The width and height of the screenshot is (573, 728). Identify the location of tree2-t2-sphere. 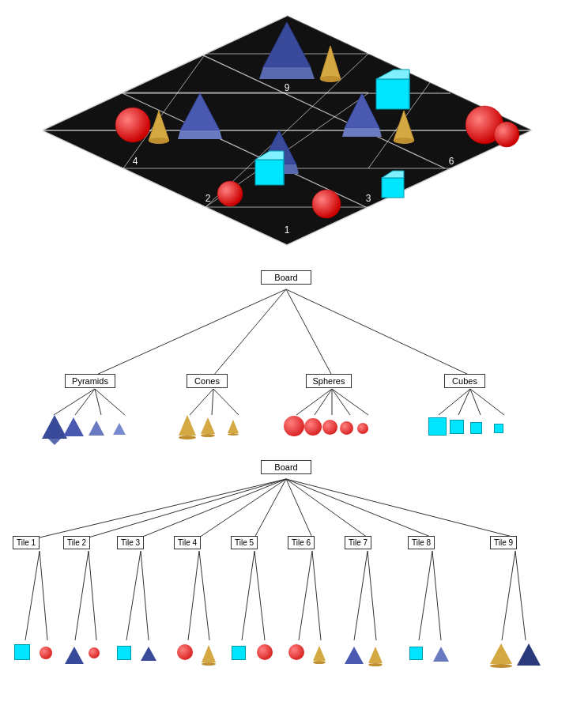
(94, 653).